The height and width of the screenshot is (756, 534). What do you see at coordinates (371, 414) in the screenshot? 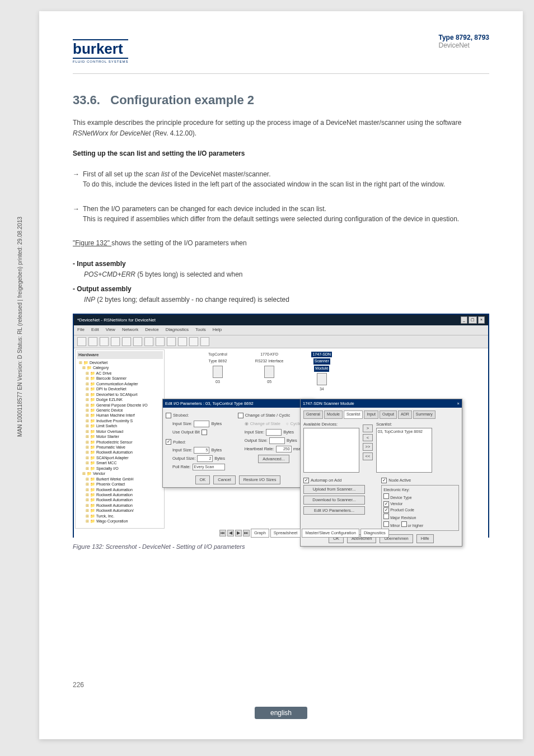
I see `tab-input: Input` at bounding box center [371, 414].